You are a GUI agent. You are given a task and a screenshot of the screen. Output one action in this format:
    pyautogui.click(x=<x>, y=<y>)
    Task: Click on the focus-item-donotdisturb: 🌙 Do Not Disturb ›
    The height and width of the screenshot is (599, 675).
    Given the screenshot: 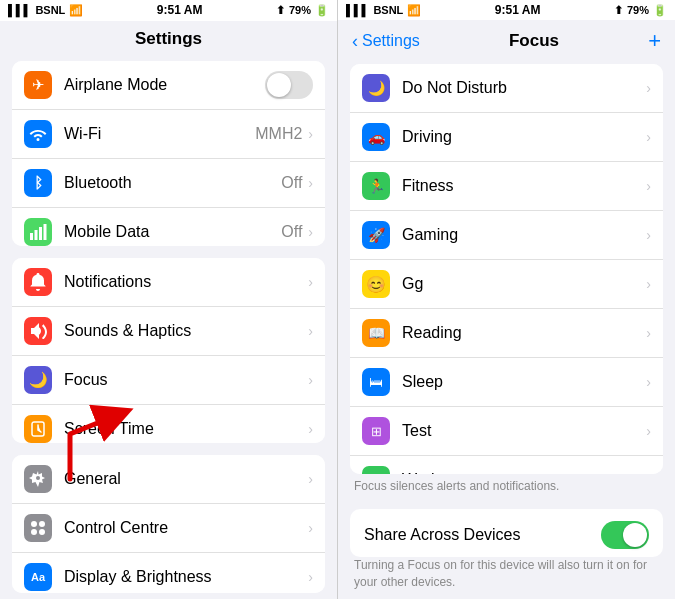 What is the action you would take?
    pyautogui.click(x=506, y=88)
    